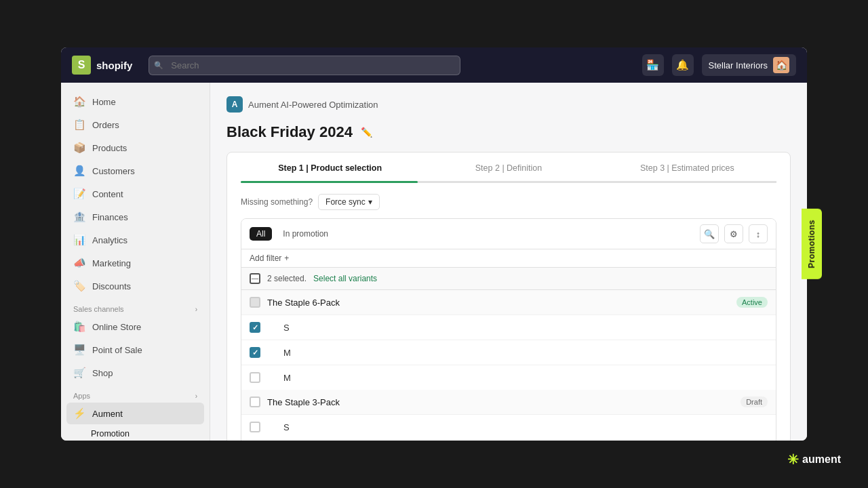 This screenshot has width=868, height=488. What do you see at coordinates (304, 65) in the screenshot?
I see `search-bar` at bounding box center [304, 65].